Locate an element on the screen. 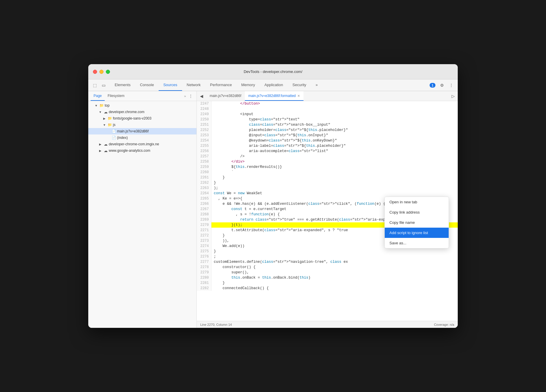 Image resolution: width=546 pixels, height=392 pixels. context-menu-item-ignore: Add script to ignore list is located at coordinates (417, 233).